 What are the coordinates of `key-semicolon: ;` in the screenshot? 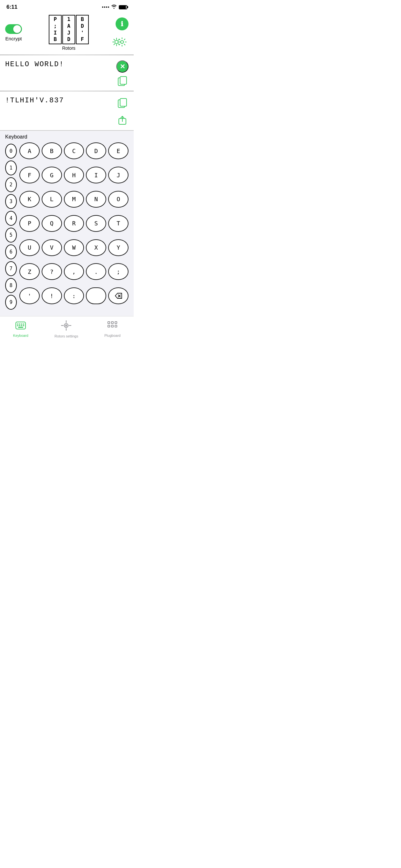 It's located at (118, 272).